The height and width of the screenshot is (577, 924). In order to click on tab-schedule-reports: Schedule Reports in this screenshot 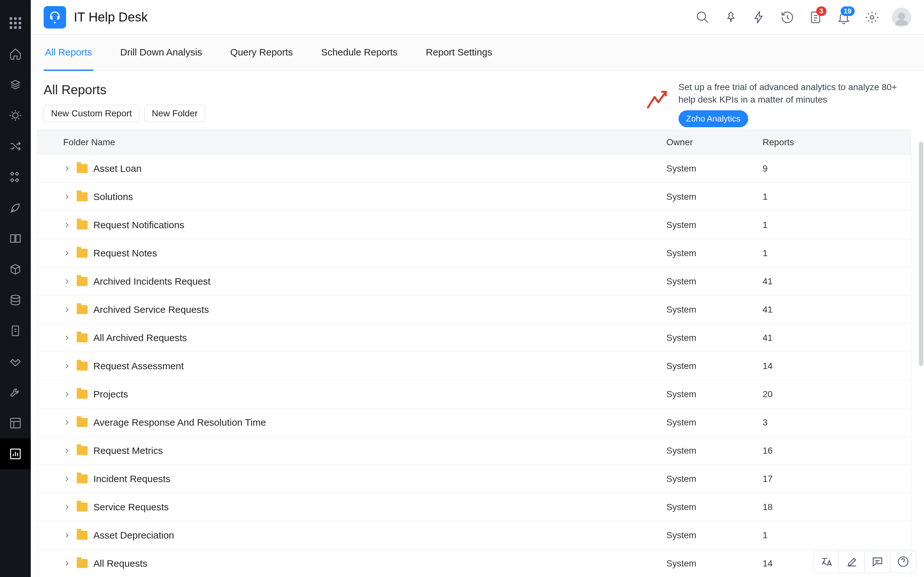, I will do `click(359, 53)`.